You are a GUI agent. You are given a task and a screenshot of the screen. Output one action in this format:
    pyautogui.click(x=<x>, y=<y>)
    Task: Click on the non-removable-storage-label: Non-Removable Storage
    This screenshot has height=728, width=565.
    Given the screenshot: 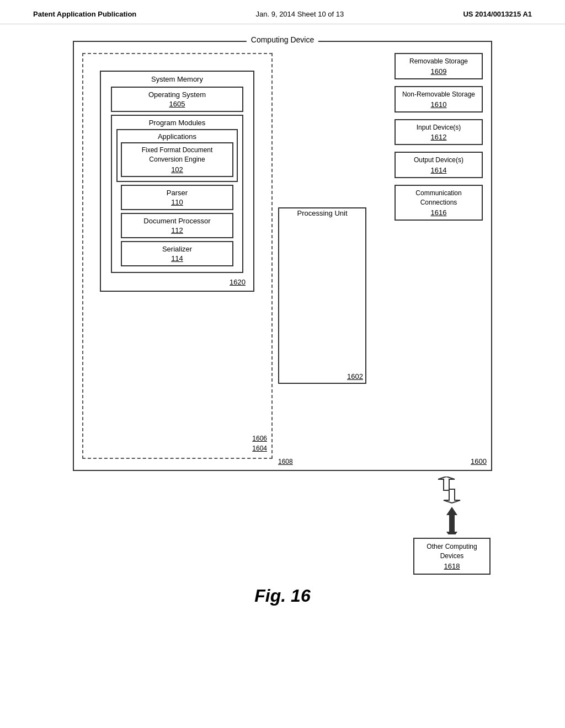 What is the action you would take?
    pyautogui.click(x=439, y=94)
    